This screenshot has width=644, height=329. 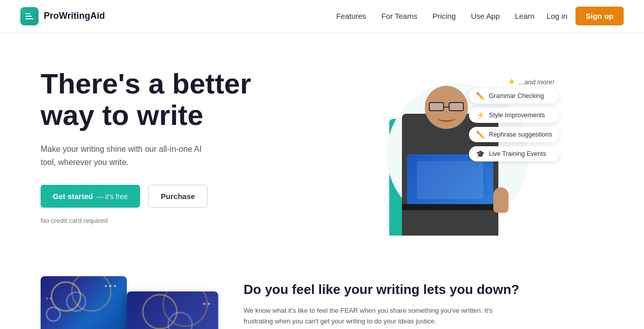 I want to click on person-smile, so click(x=447, y=118).